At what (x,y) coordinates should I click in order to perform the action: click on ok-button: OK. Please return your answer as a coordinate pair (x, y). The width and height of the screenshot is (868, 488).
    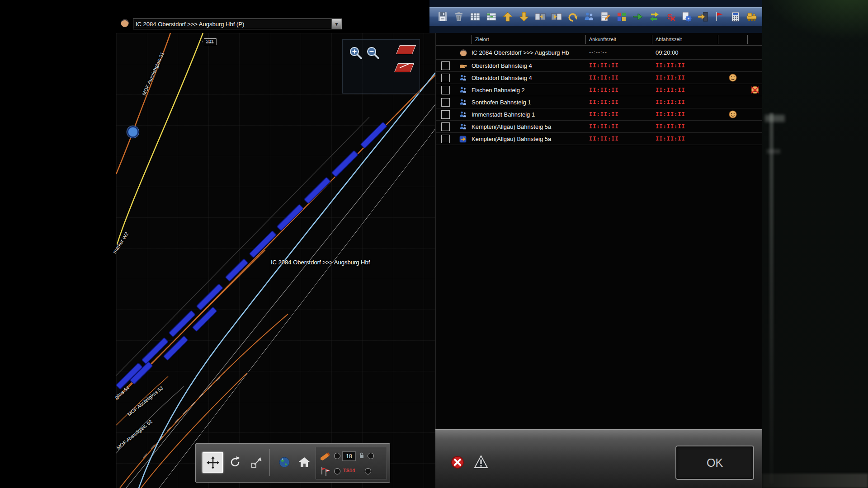
    Looking at the image, I should click on (715, 463).